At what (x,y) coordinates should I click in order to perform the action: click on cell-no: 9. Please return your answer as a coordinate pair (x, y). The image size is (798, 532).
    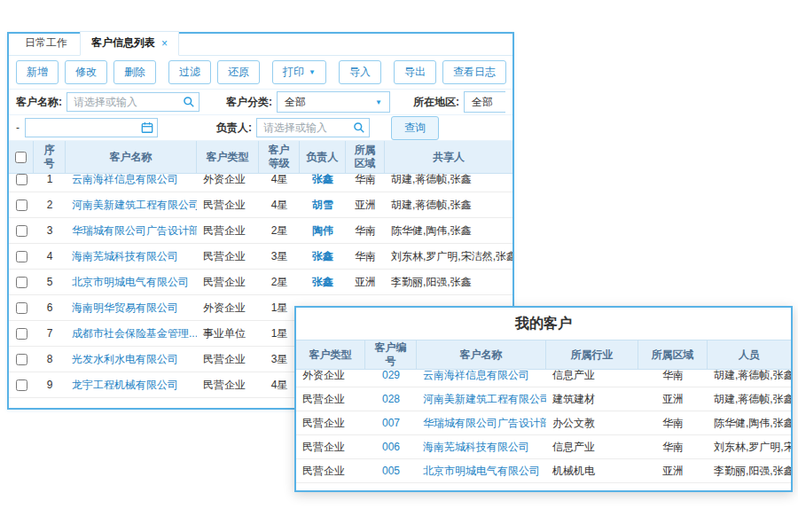
    Looking at the image, I should click on (50, 385).